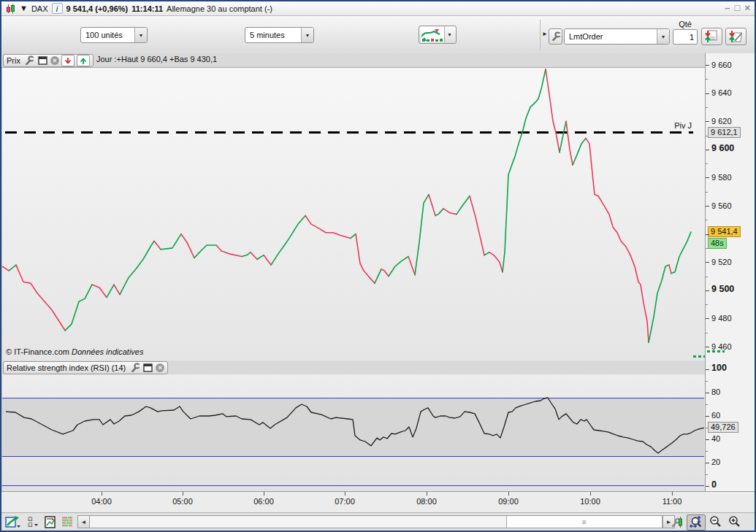 Image resolution: width=756 pixels, height=532 pixels. Describe the element at coordinates (279, 35) in the screenshot. I see `timeframe-dropdown: 5 minutes ▼` at that location.